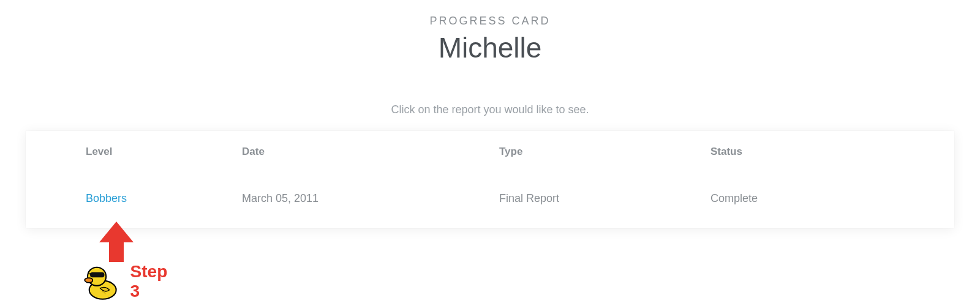  What do you see at coordinates (164, 152) in the screenshot?
I see `col-header-level: Level` at bounding box center [164, 152].